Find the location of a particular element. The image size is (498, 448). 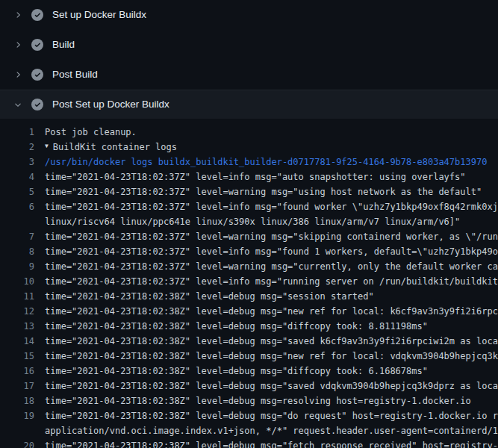

line-text: /usr/bin/docker logs buildx_buildkit_bui… is located at coordinates (261, 162).